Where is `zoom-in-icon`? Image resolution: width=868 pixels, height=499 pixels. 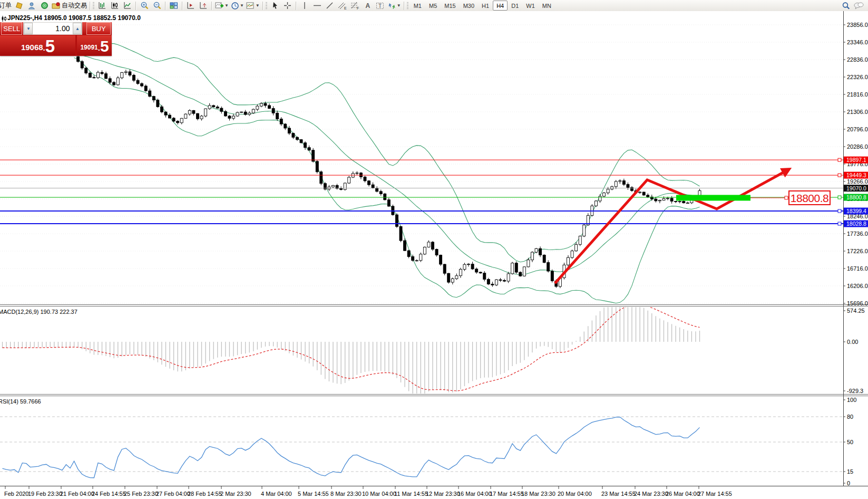 zoom-in-icon is located at coordinates (144, 6).